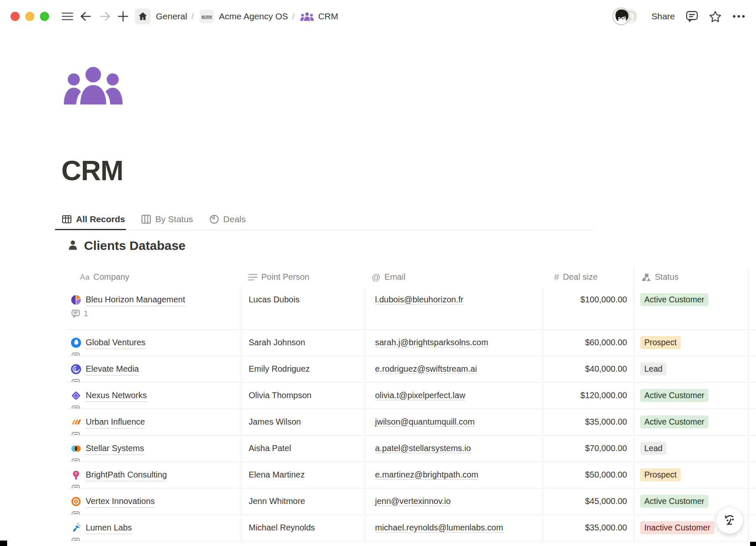 The width and height of the screenshot is (756, 546). I want to click on table-row: Stellar Systems Aisha Patel a.patel@stel…, so click(412, 449).